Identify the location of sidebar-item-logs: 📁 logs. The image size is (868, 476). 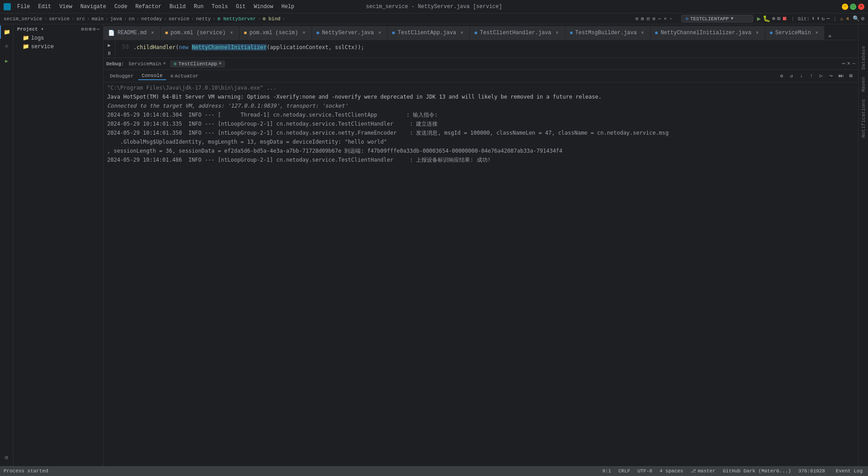
(59, 38).